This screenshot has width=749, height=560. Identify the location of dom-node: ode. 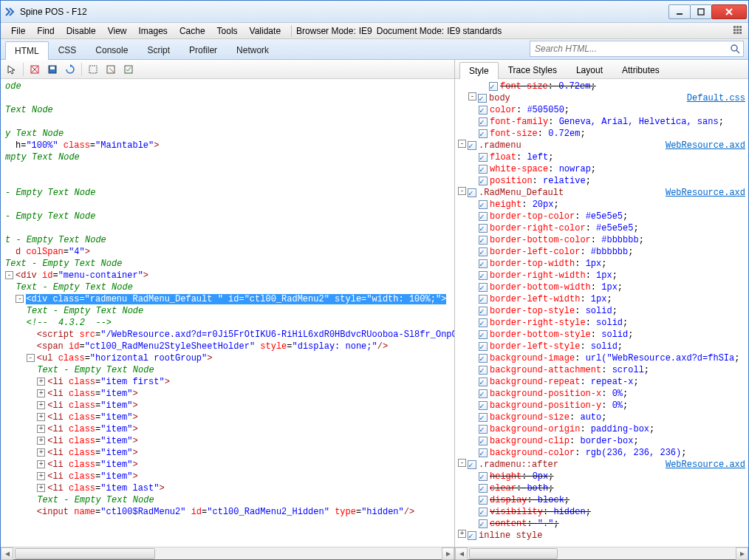
(230, 86).